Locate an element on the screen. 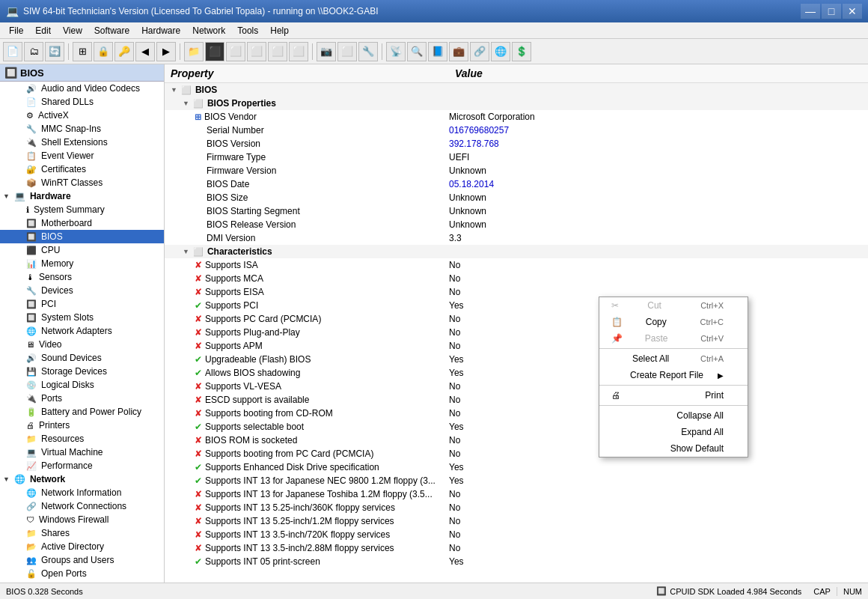  menu-item-network: Network is located at coordinates (209, 31).